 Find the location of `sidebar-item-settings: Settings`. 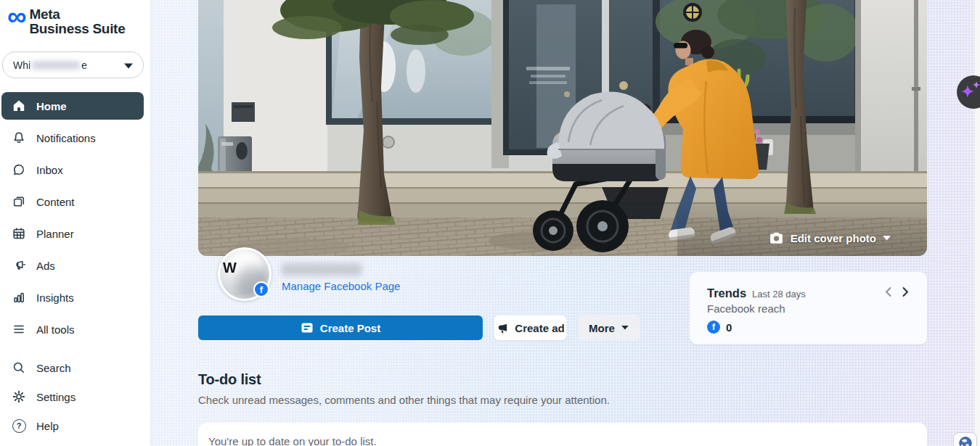

sidebar-item-settings: Settings is located at coordinates (73, 397).